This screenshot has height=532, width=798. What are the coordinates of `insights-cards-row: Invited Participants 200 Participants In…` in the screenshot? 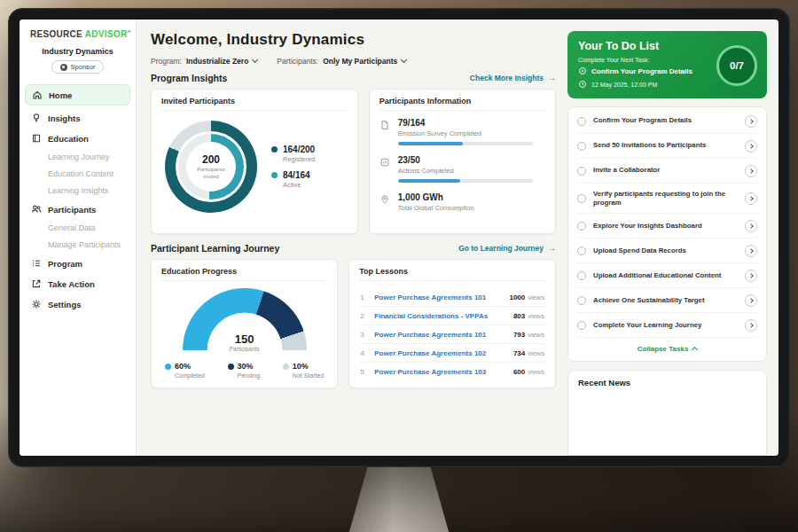 It's located at (353, 161).